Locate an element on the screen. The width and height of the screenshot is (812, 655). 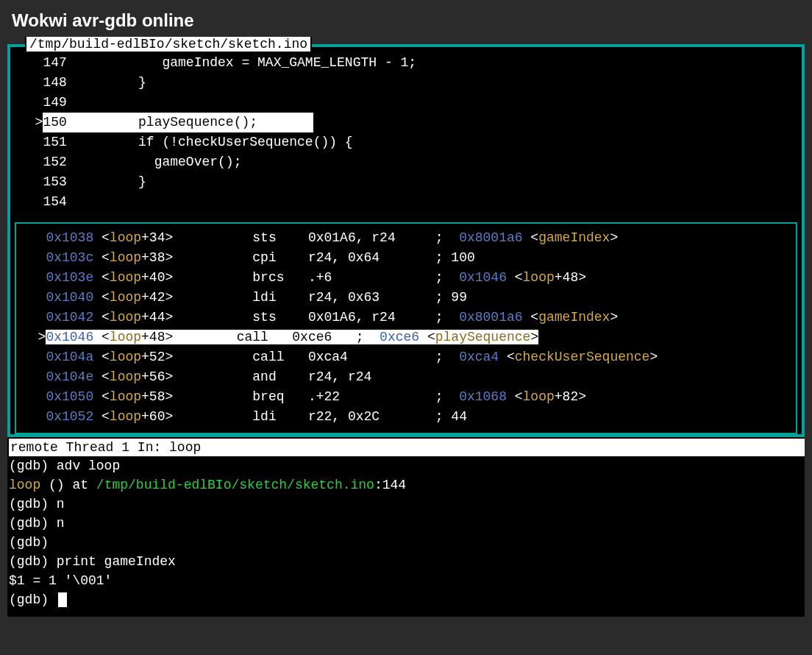
cursor is located at coordinates (63, 600).